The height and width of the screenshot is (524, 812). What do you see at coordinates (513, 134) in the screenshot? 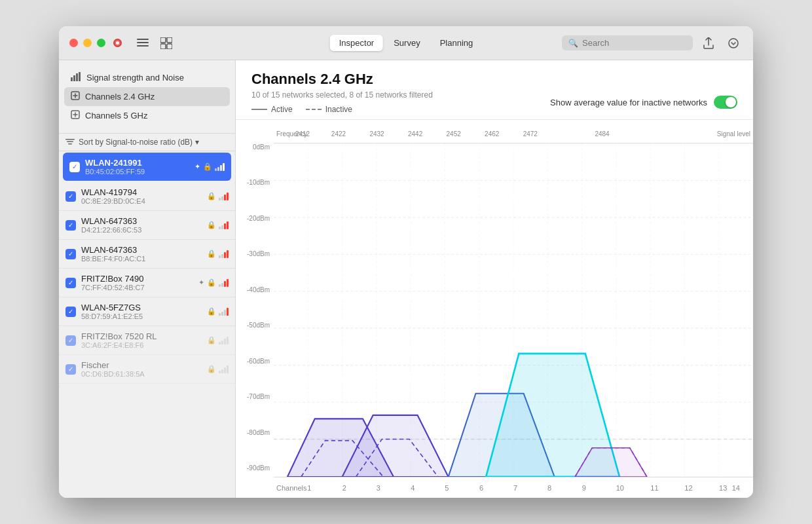
I see `freq-row: Frequency 2412 2422 2432 2442 2452 2462 …` at bounding box center [513, 134].